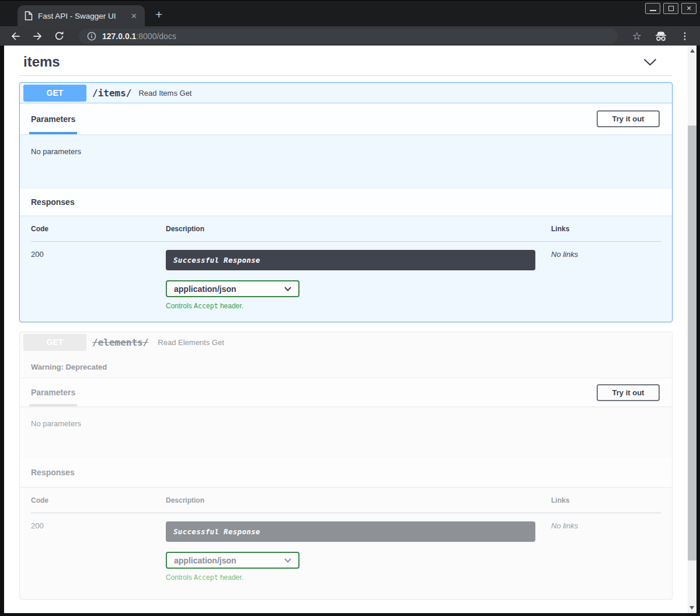  Describe the element at coordinates (165, 93) in the screenshot. I see `operation-summary-text: Read Items Get` at that location.